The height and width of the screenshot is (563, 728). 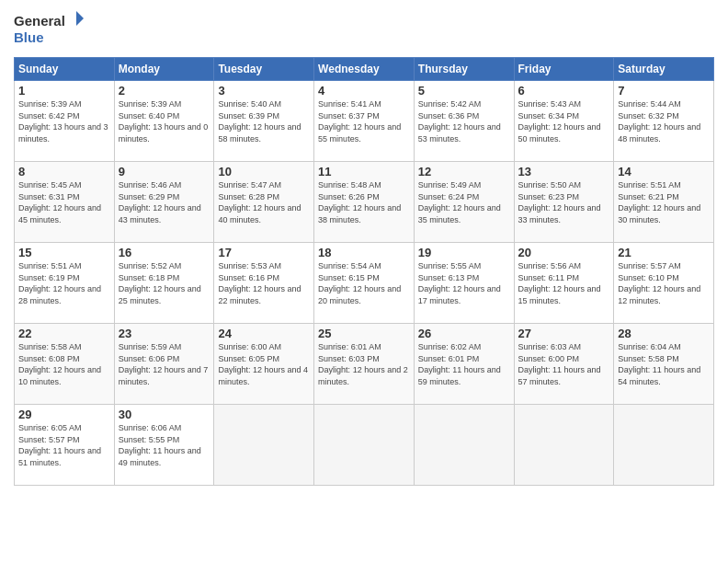 What do you see at coordinates (265, 202) in the screenshot?
I see `calendar-cell: 10Sunrise: 5:47 AMSunset: 6:28 PMDayligh…` at bounding box center [265, 202].